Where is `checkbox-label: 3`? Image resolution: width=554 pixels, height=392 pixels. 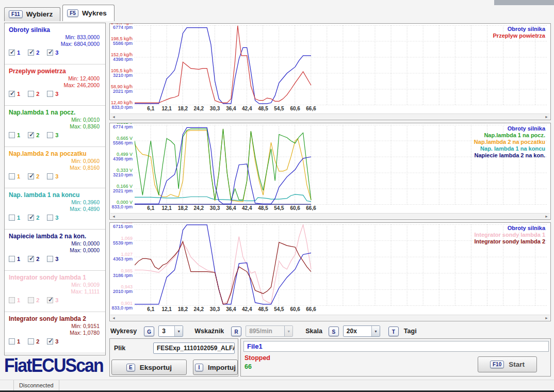
checkbox-label: 3 is located at coordinates (57, 218).